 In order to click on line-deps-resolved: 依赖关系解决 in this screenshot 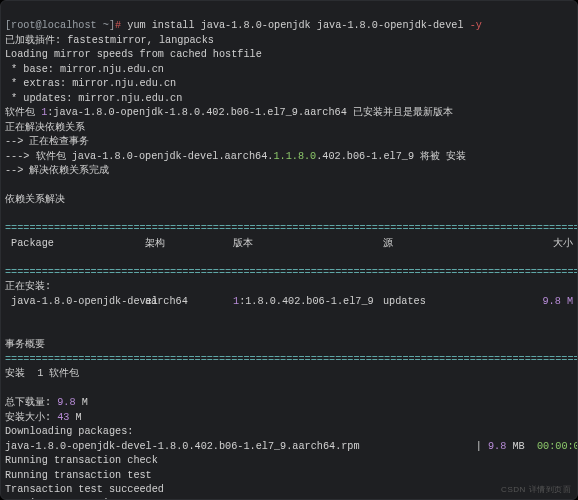, I will do `click(35, 200)`.